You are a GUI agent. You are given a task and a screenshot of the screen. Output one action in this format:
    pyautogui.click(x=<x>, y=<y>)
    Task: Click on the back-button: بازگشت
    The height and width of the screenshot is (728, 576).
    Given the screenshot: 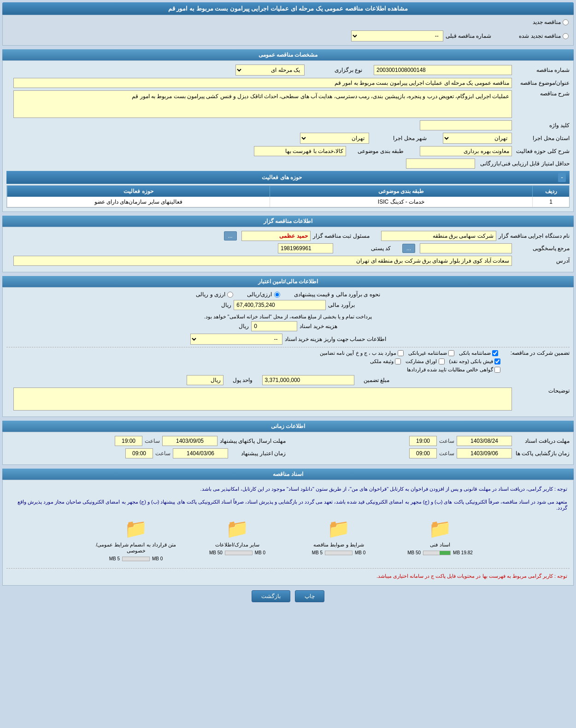 What is the action you would take?
    pyautogui.click(x=271, y=596)
    